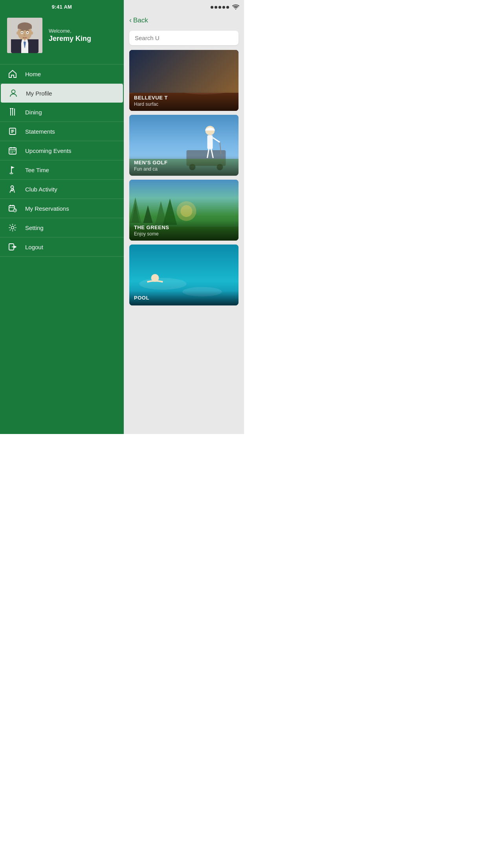 The width and height of the screenshot is (488, 868). What do you see at coordinates (13, 112) in the screenshot?
I see `dining-icon` at bounding box center [13, 112].